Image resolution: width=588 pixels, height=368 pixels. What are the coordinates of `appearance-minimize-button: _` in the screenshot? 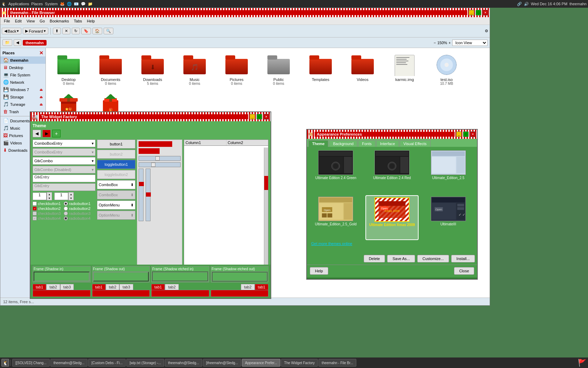 It's located at (459, 134).